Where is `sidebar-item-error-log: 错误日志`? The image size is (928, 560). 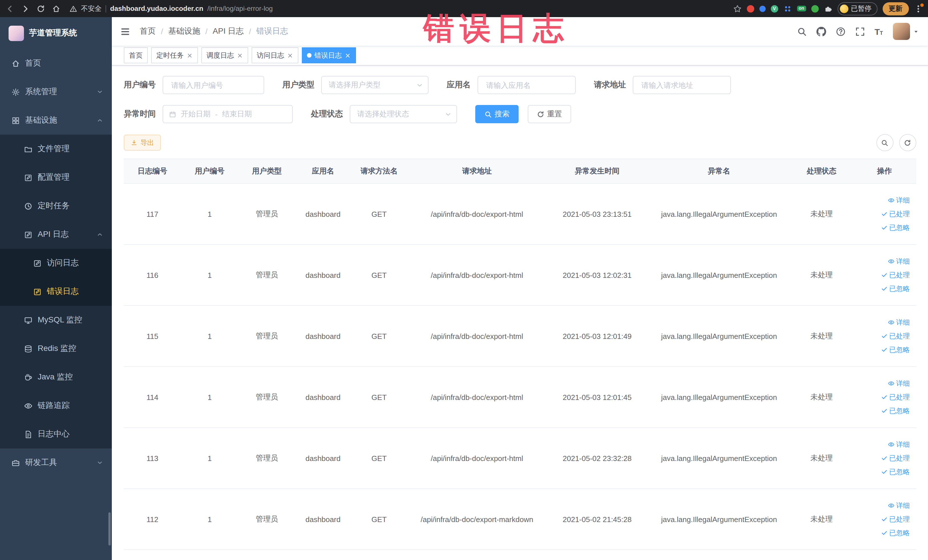
sidebar-item-error-log: 错误日志 is located at coordinates (56, 291).